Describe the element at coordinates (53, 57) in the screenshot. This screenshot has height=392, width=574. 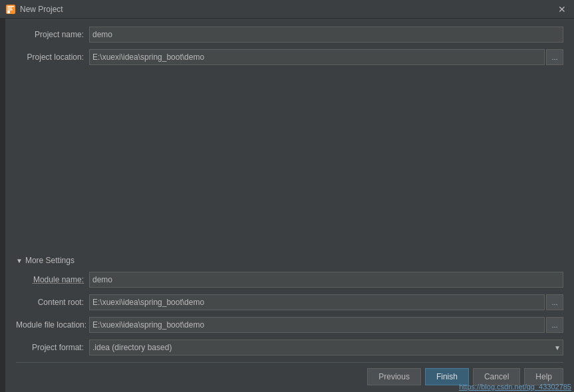
I see `project-location-label: Project location:` at that location.